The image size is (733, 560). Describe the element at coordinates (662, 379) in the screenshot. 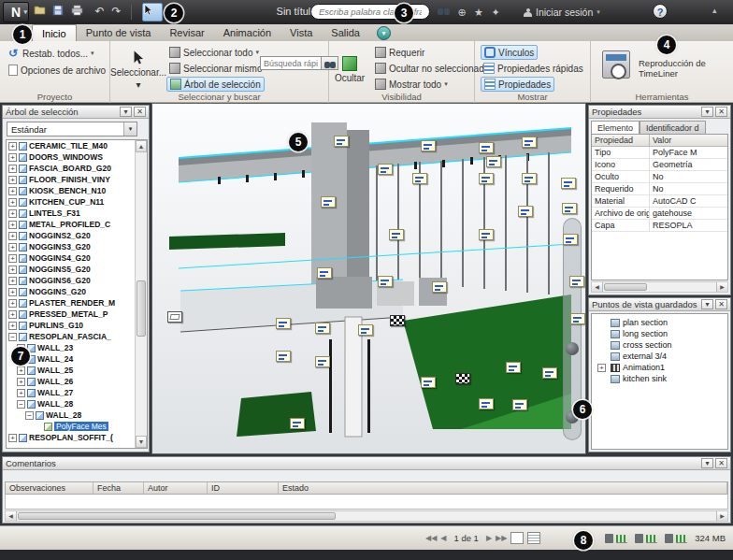

I see `viewpoint-item: kitchen sink` at that location.